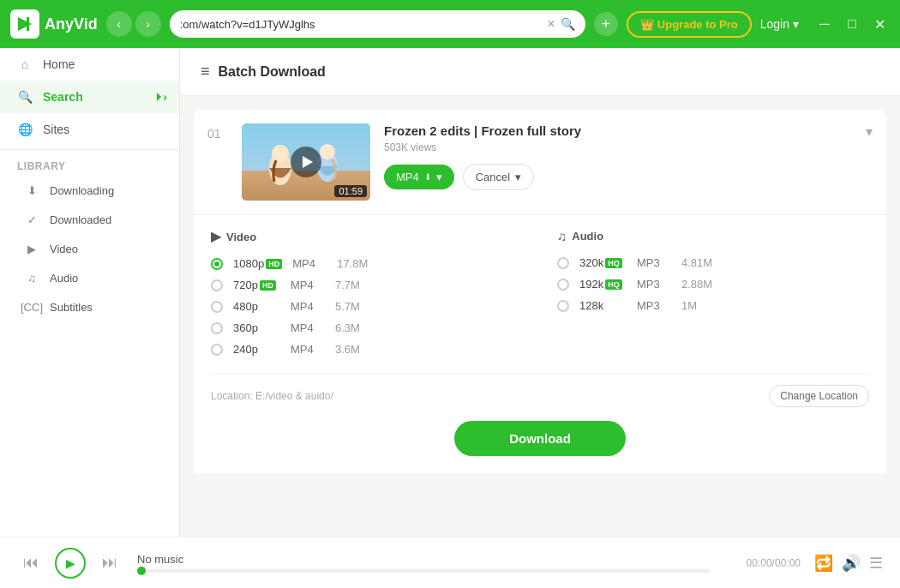  I want to click on format-row-320k: 320k HQ MP3 4.81M, so click(713, 262).